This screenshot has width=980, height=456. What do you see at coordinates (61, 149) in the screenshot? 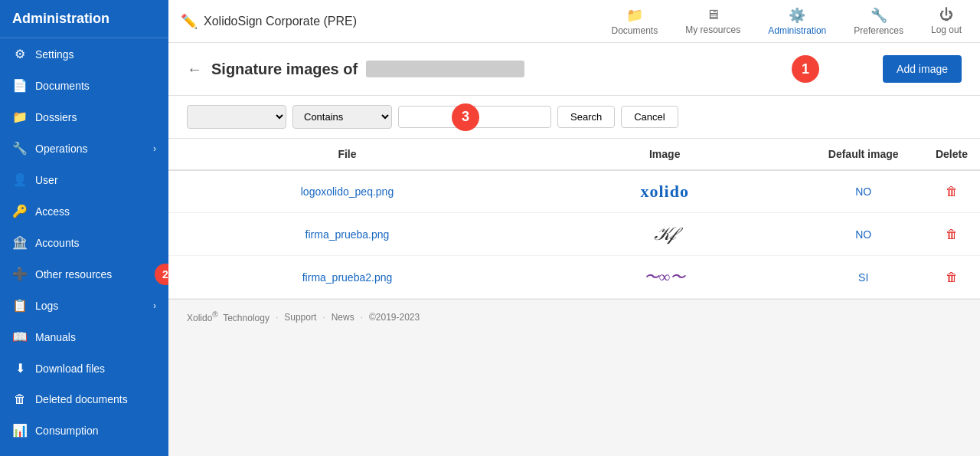
I see `sidebar-item-label: Operations` at bounding box center [61, 149].